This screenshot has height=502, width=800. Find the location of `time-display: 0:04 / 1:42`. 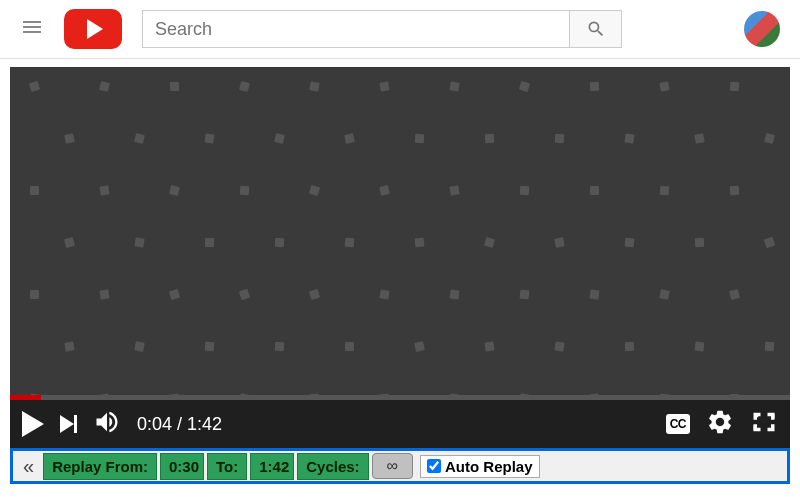

time-display: 0:04 / 1:42 is located at coordinates (180, 424).